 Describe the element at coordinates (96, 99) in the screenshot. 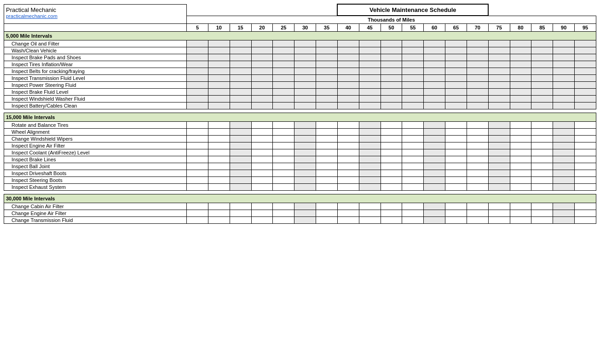

I see `task-label-5k-8: Inspect Windshield Washer Fluid` at that location.